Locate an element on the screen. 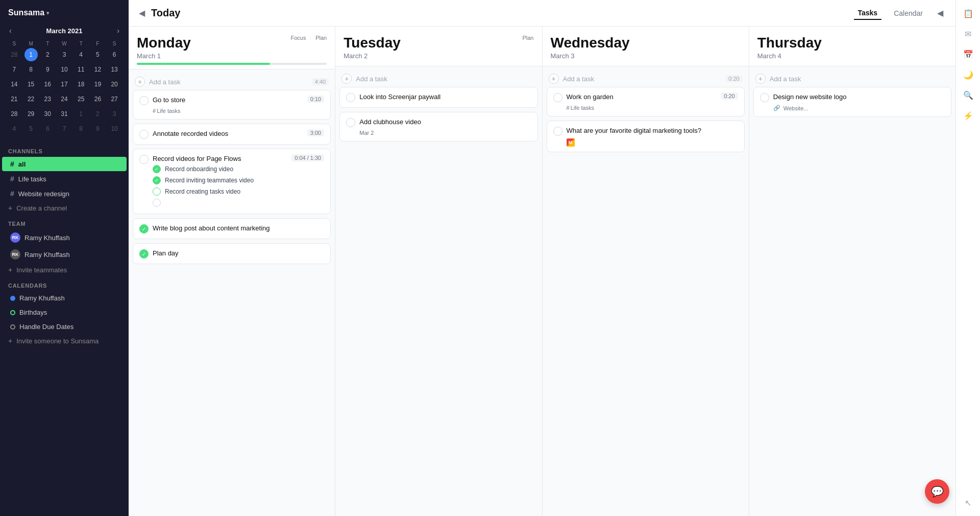 This screenshot has width=980, height=516. brand: Sunsama ▾ is located at coordinates (64, 11).